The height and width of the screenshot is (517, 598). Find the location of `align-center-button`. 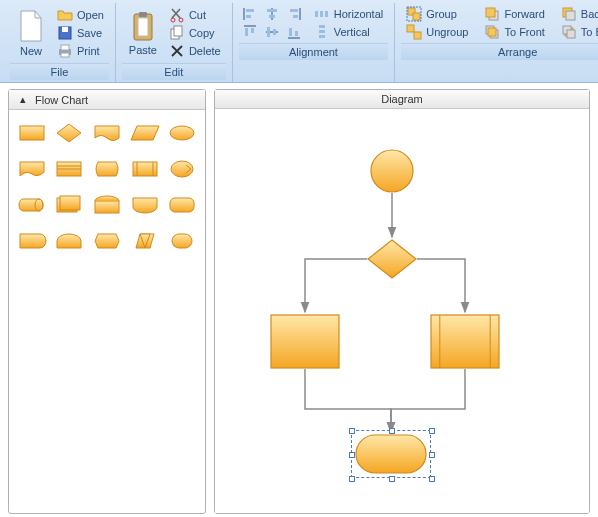

align-center-button is located at coordinates (272, 14).